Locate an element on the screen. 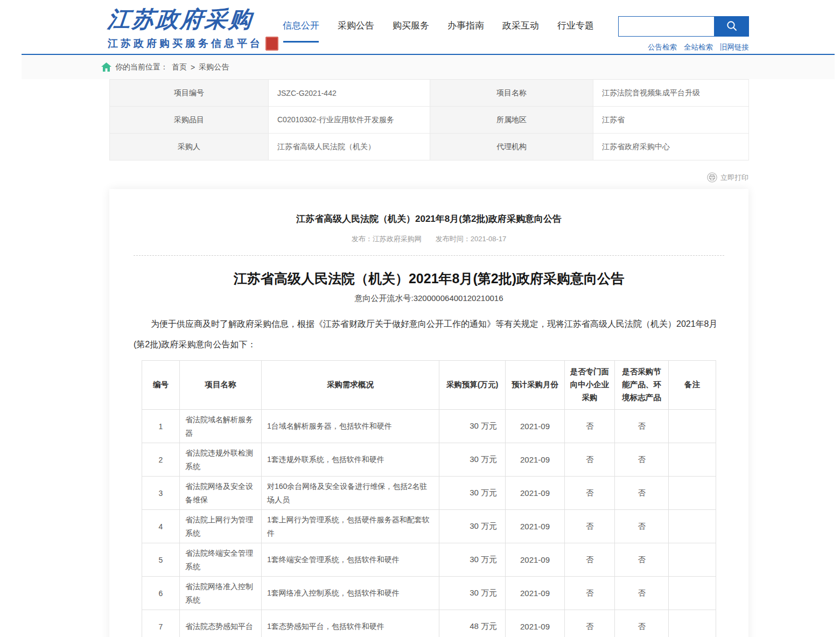  nav-item: 购买服务 is located at coordinates (411, 31).